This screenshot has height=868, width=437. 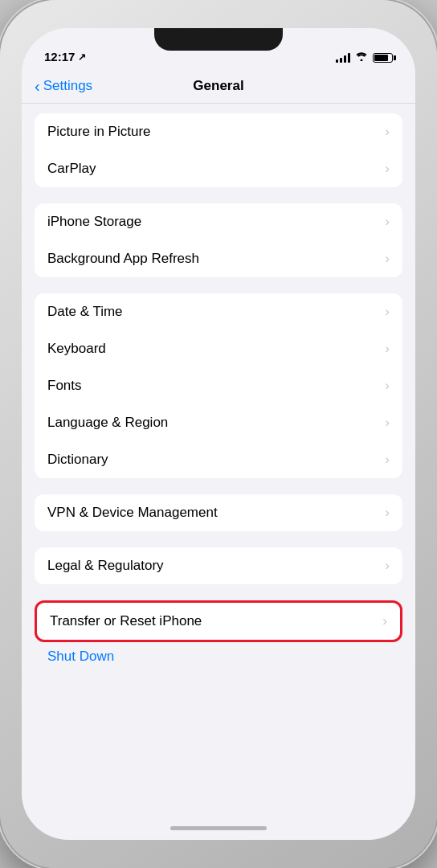 I want to click on section-4: VPN & Device Management ›, so click(x=218, y=513).